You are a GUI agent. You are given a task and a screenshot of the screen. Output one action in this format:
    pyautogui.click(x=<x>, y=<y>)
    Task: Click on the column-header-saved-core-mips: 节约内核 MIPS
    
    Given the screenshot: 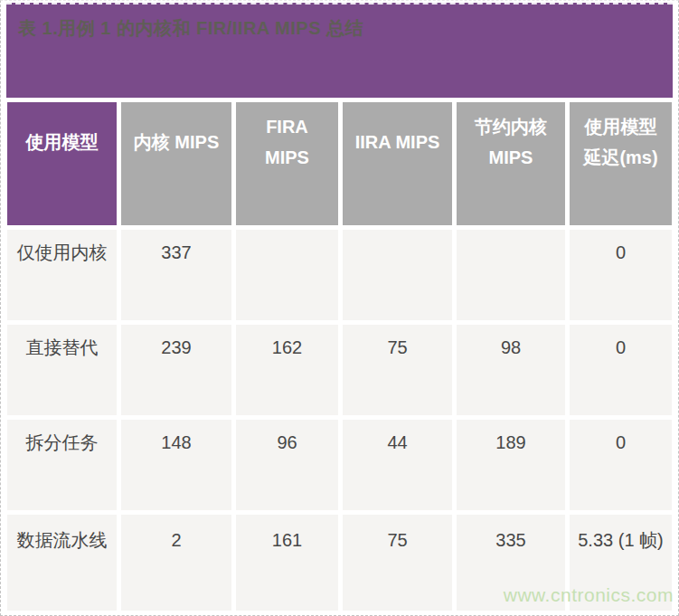 What is the action you would take?
    pyautogui.click(x=511, y=164)
    